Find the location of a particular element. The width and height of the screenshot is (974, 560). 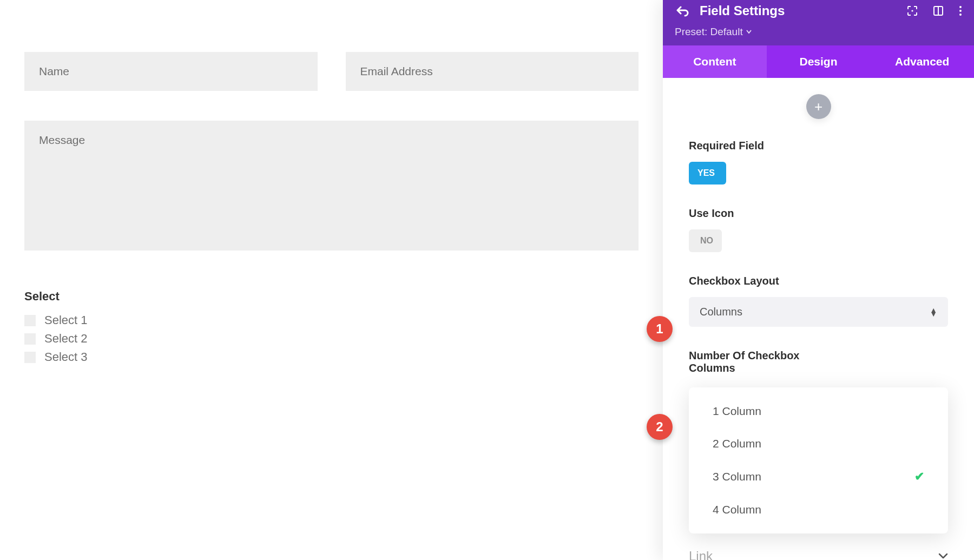

check-icon: ✔ is located at coordinates (919, 477).